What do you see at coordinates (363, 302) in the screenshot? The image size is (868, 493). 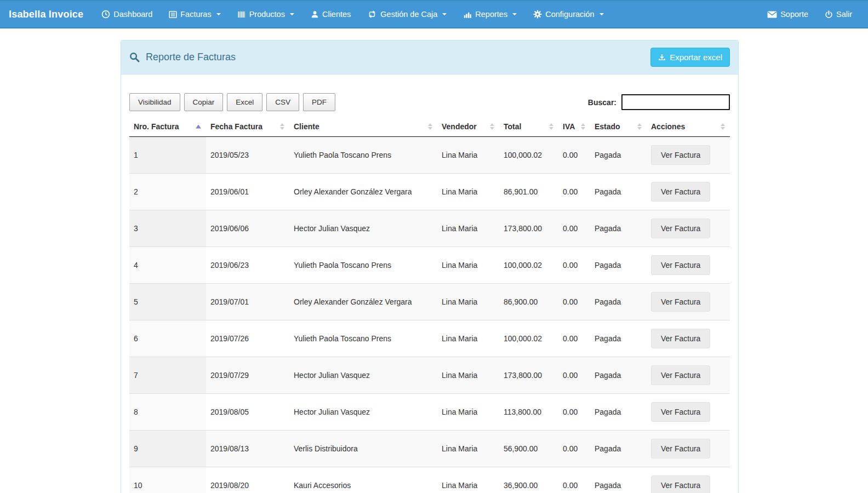 I see `cell-cliente: Orley Alexander González Vergara` at bounding box center [363, 302].